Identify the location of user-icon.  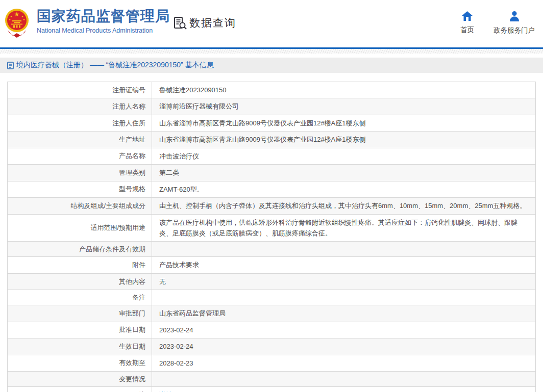
(514, 16).